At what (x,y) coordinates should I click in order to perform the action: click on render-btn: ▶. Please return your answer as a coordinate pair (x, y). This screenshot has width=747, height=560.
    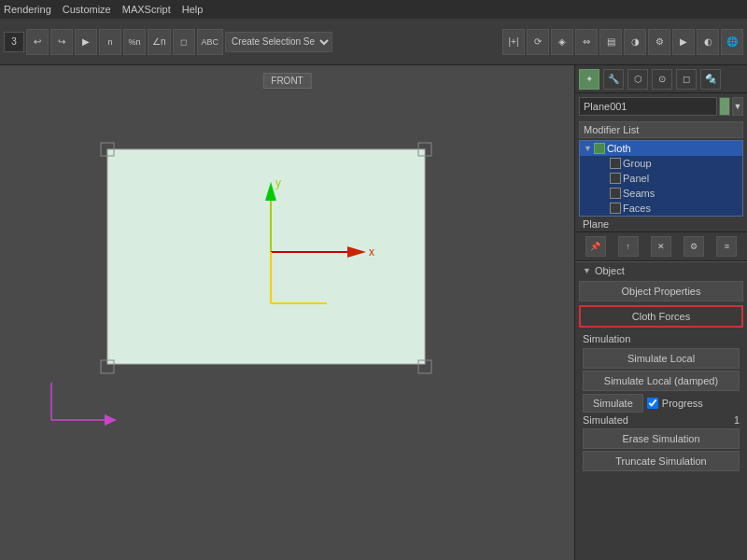
    Looking at the image, I should click on (684, 42).